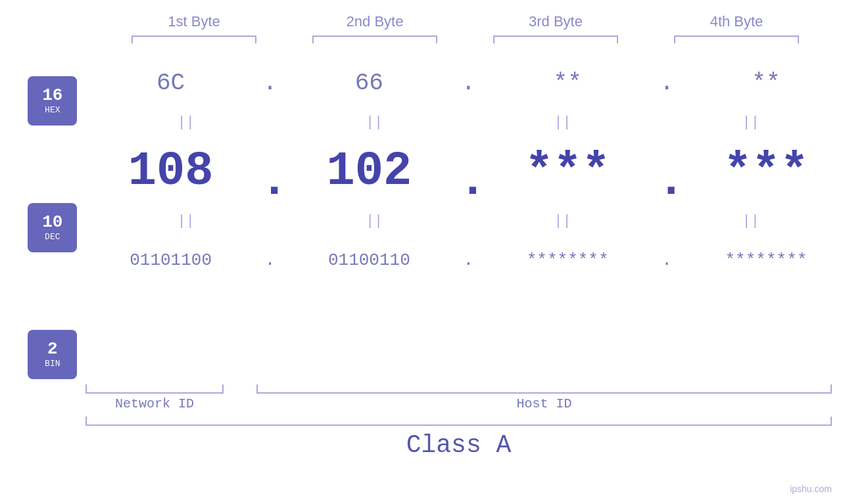 The image size is (845, 504). I want to click on host-bracket, so click(544, 389).